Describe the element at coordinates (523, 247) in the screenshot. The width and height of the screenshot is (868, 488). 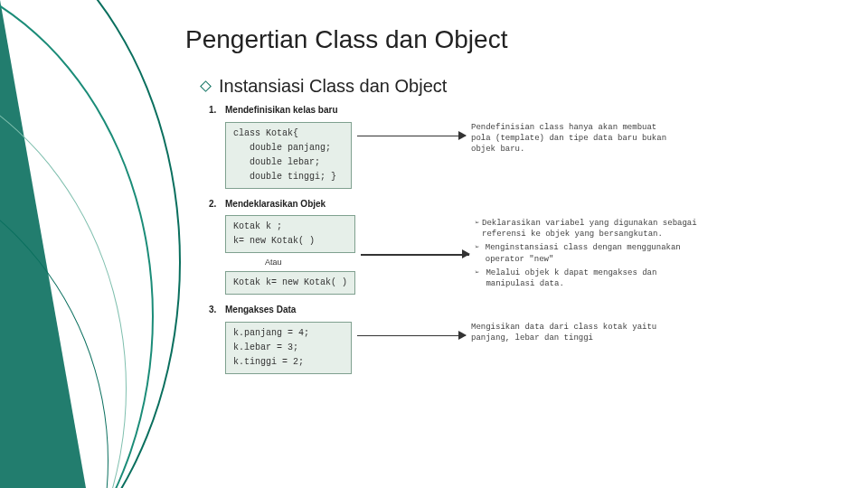
I see `section-2: 2. Mendeklarasikan Objek Kotak k ; k= ne…` at that location.